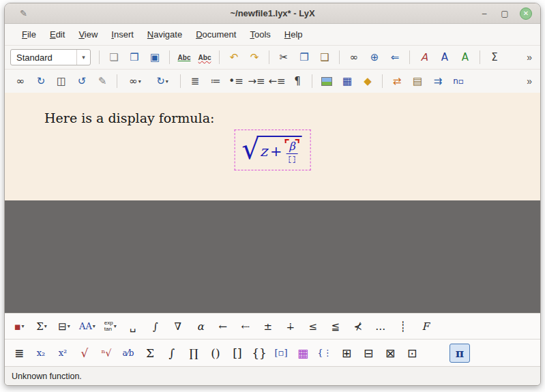 This screenshot has width=545, height=392. I want to click on menu-edit: Edit, so click(57, 34).